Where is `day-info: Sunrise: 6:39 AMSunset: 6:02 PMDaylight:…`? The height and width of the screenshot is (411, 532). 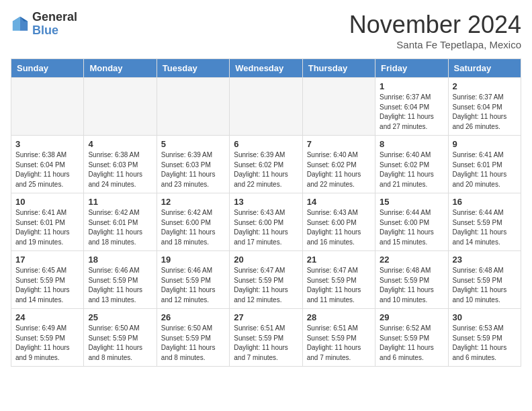 day-info: Sunrise: 6:39 AMSunset: 6:02 PMDaylight:… is located at coordinates (266, 170).